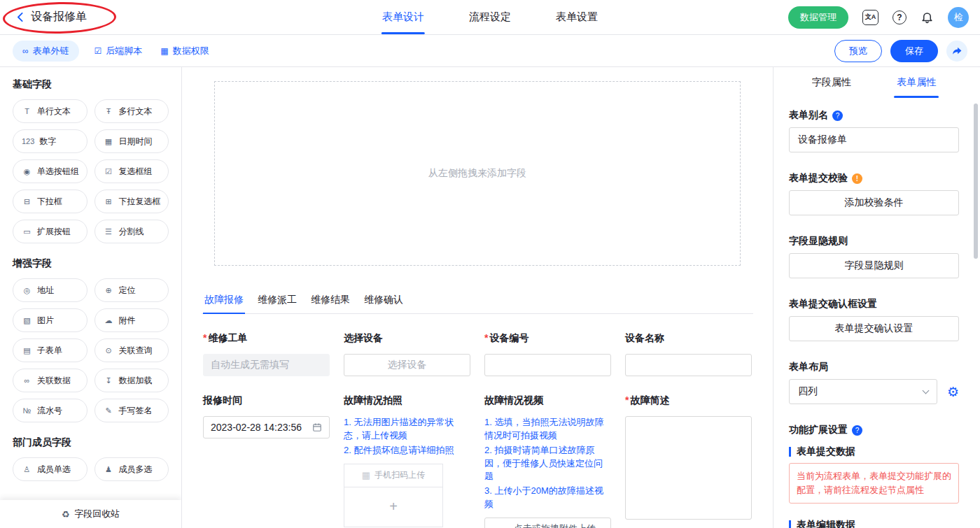 The height and width of the screenshot is (528, 980). Describe the element at coordinates (119, 51) in the screenshot. I see `toolbar-link-2: ☑后端脚本` at that location.